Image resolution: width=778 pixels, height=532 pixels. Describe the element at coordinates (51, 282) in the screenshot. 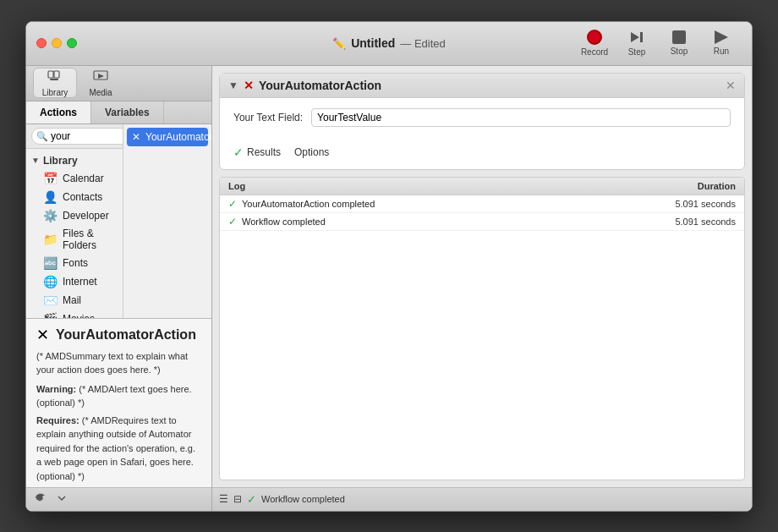

I see `internet-icon: 🌐` at that location.